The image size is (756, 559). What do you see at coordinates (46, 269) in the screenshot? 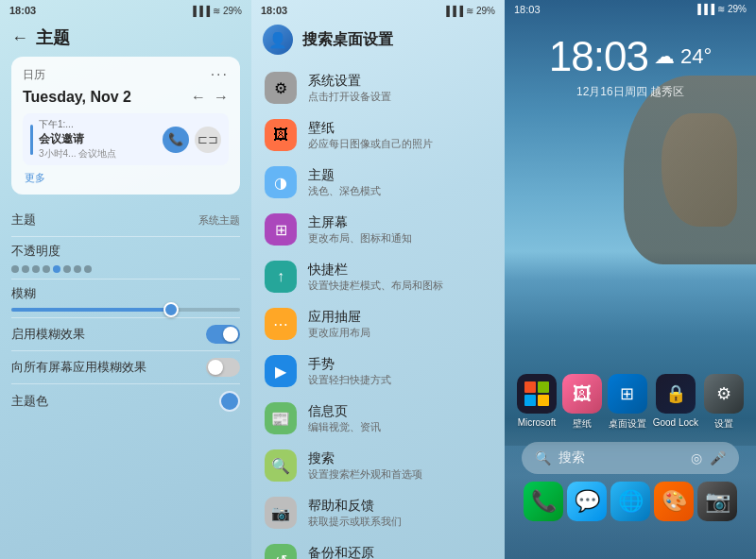
I see `dot4` at bounding box center [46, 269].